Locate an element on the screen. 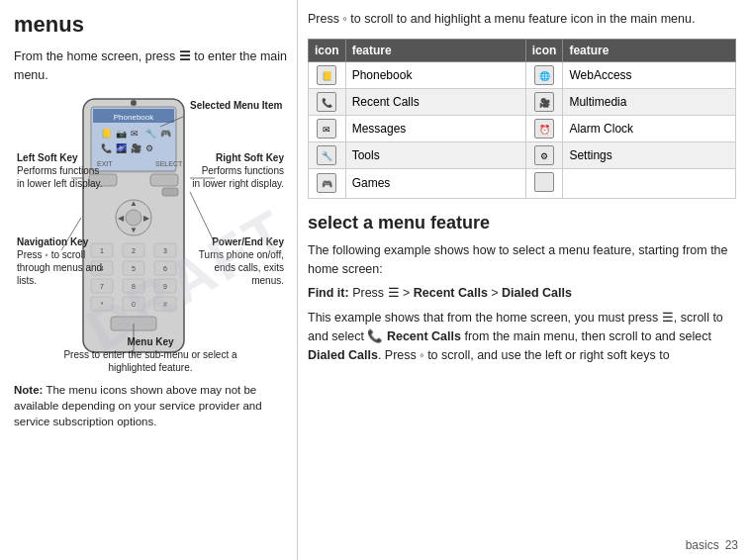  feature-cell-2: Settings is located at coordinates (649, 154).